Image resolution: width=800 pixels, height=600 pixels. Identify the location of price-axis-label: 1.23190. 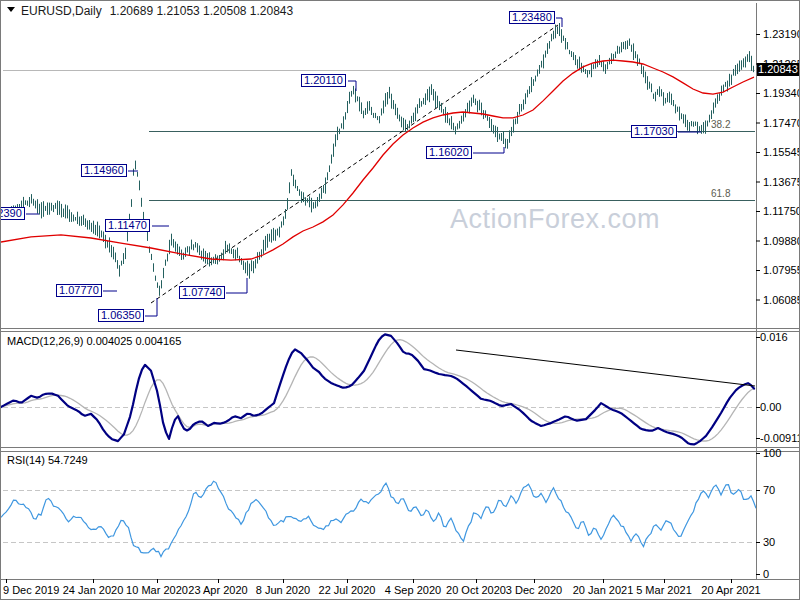
(782, 34).